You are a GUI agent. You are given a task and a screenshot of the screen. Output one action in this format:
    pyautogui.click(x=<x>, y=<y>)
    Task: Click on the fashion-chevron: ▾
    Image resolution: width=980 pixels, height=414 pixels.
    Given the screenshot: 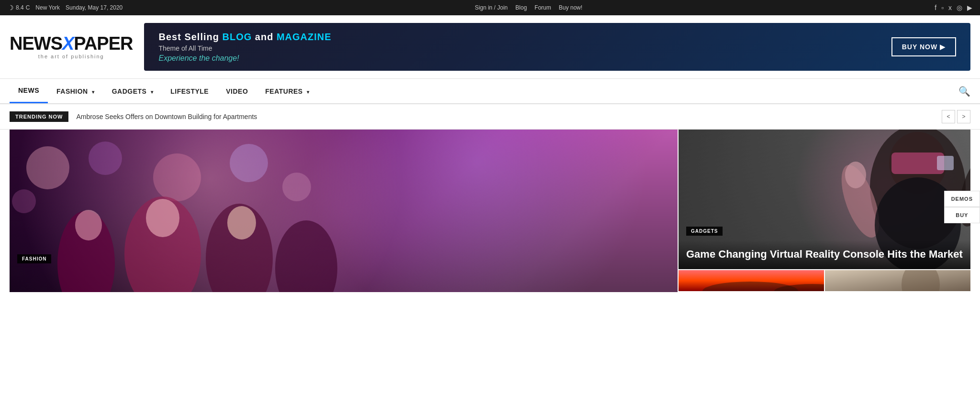 What is the action you would take?
    pyautogui.click(x=93, y=92)
    